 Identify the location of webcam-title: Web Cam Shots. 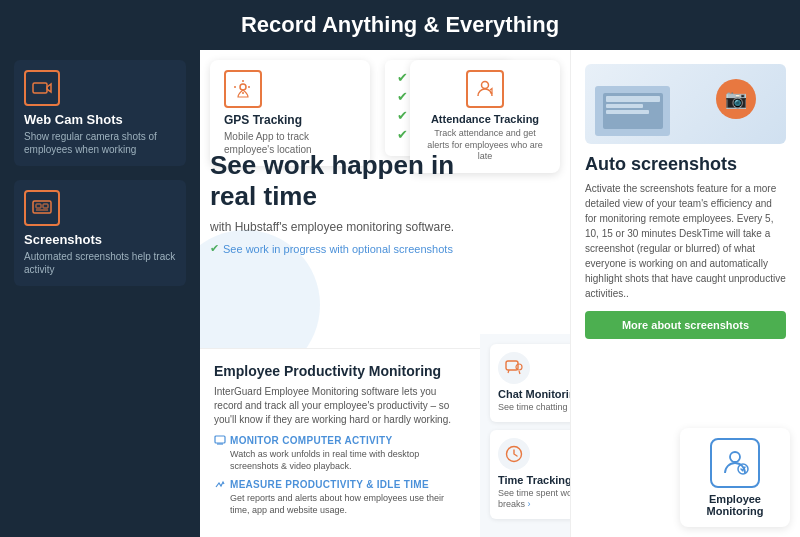
(100, 120).